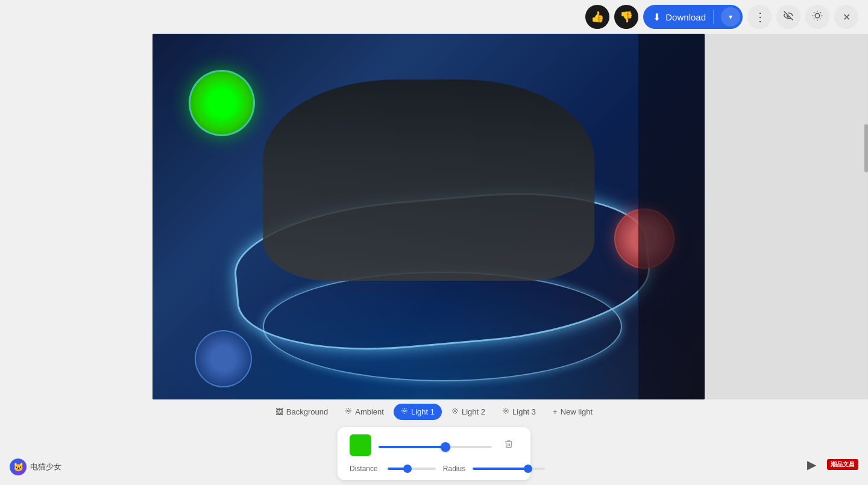 The height and width of the screenshot is (485, 868). I want to click on logo-icon: 🐱, so click(18, 467).